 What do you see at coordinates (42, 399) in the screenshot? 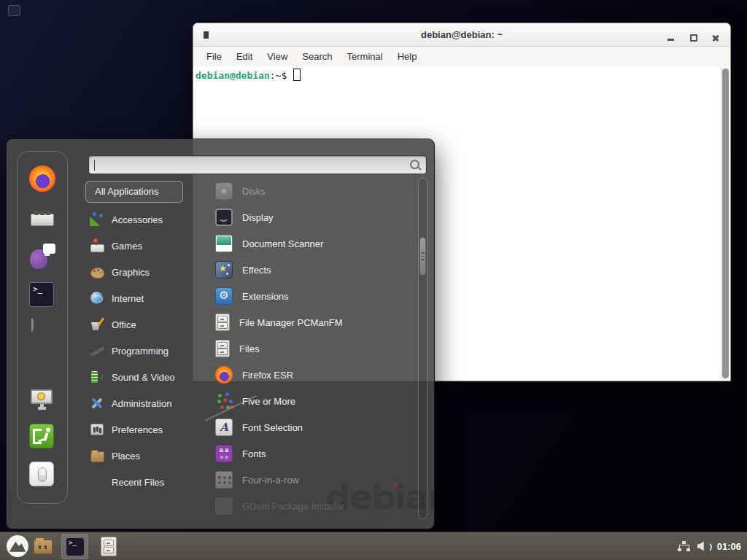
I see `lock-screen-icon` at bounding box center [42, 399].